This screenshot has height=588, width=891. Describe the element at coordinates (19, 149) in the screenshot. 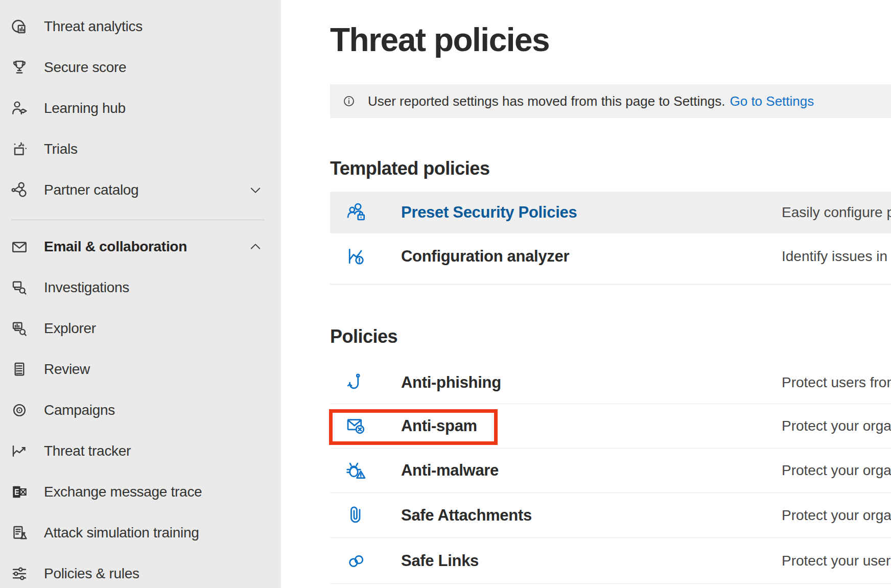

I see `trials-icon` at that location.